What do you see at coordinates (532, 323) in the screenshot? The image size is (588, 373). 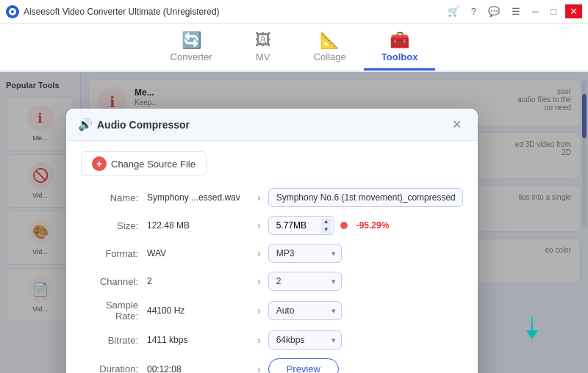 I see `arrow-line` at bounding box center [532, 323].